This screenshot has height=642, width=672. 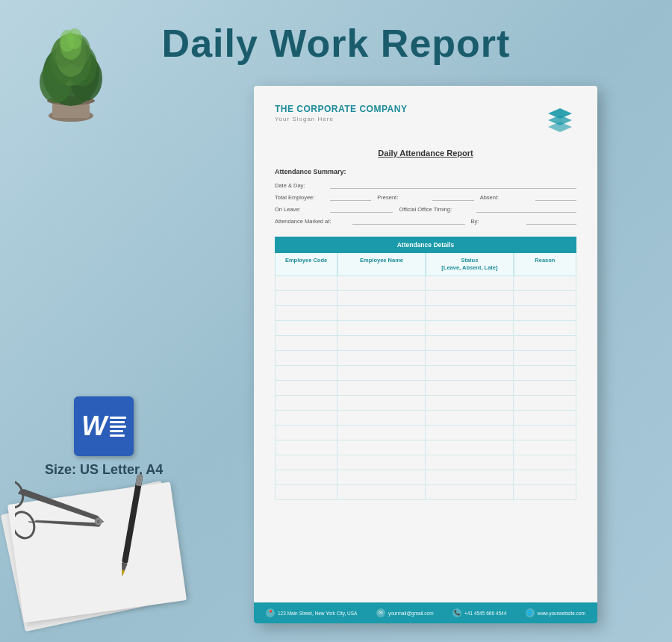 What do you see at coordinates (526, 209) in the screenshot?
I see `official-timing-line` at bounding box center [526, 209].